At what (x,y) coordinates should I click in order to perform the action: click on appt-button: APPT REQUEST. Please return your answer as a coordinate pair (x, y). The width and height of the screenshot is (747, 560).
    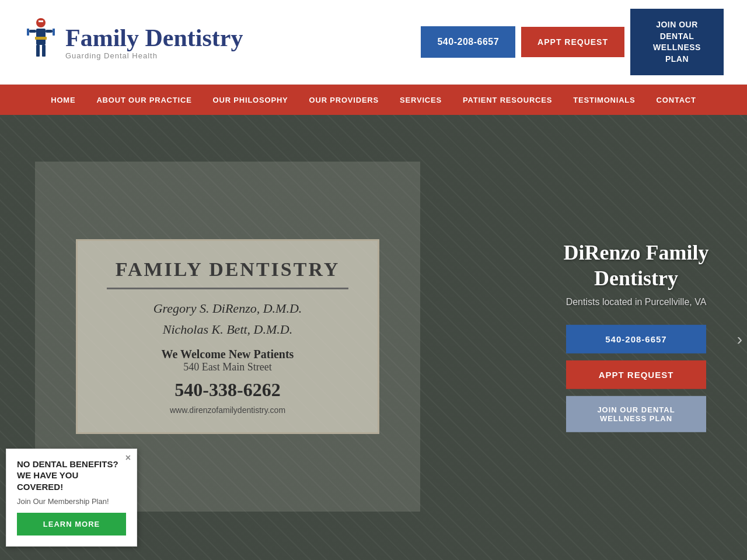
    Looking at the image, I should click on (573, 42).